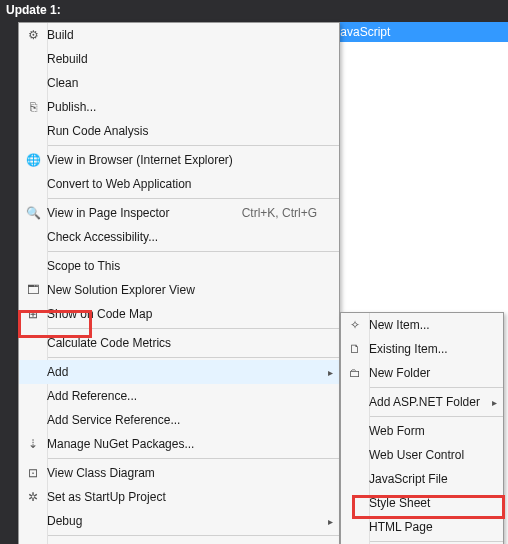  Describe the element at coordinates (422, 431) in the screenshot. I see `menu-item: Web Form` at that location.